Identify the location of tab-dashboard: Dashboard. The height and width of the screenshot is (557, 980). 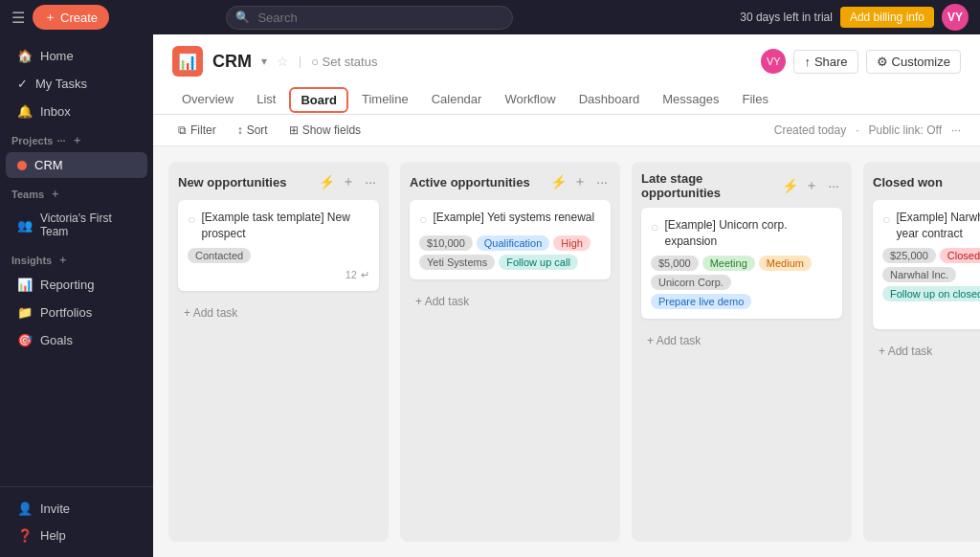
(610, 100).